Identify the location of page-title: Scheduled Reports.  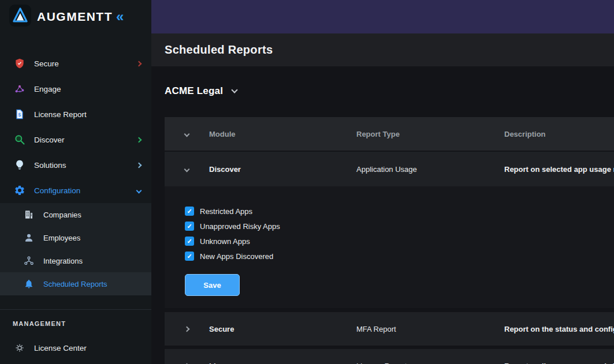
(218, 50).